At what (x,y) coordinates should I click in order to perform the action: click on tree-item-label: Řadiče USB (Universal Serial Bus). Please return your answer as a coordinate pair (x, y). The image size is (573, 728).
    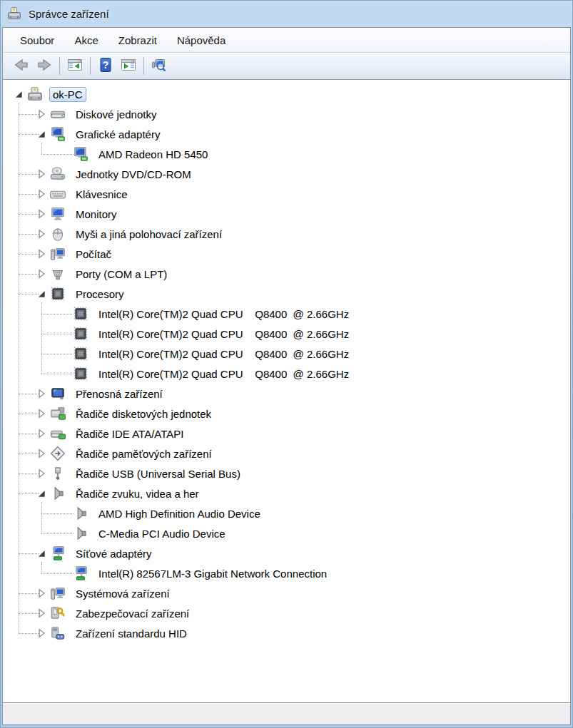
    Looking at the image, I should click on (158, 473).